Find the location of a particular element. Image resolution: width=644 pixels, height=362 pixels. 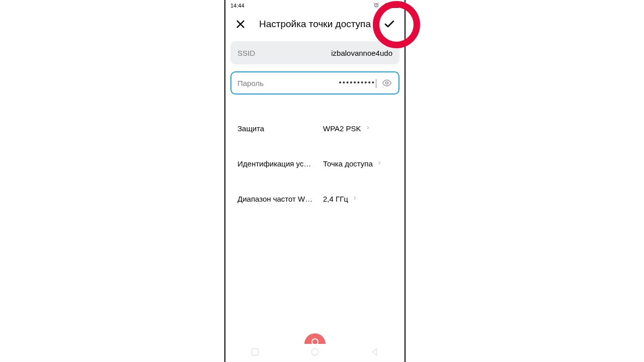

header-bar: Настройка точки доступа is located at coordinates (315, 24).